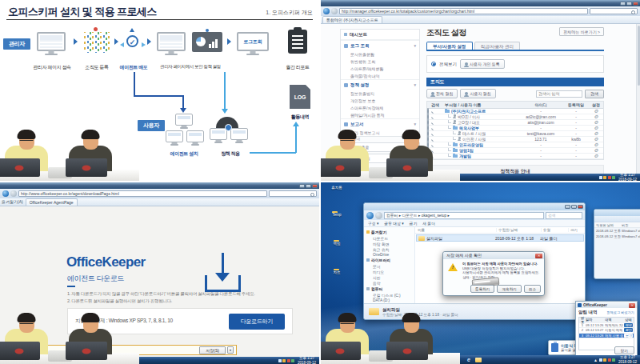 Image resolution: width=640 pixels, height=364 pixels. What do you see at coordinates (380, 75) in the screenshot?
I see `sidebar-item: 출력물/접속내역` at bounding box center [380, 75].